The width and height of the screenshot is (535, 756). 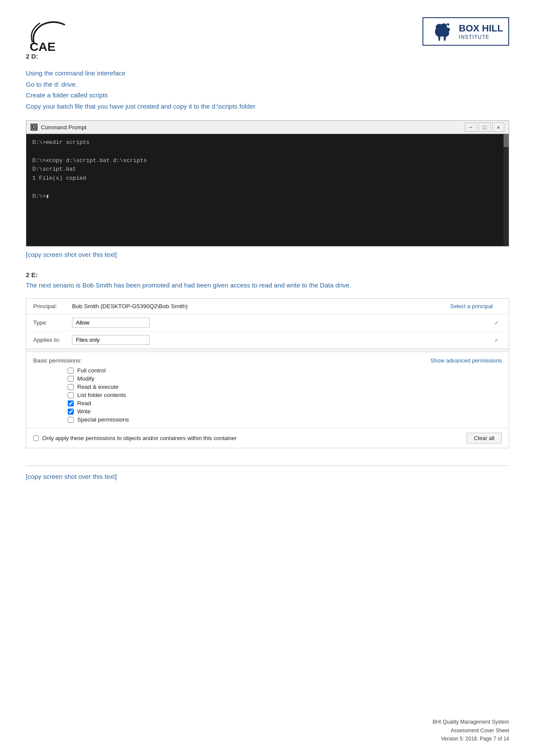 What do you see at coordinates (267, 254) in the screenshot?
I see `copy-placeholder-1: [copy screen shot over this text]` at bounding box center [267, 254].